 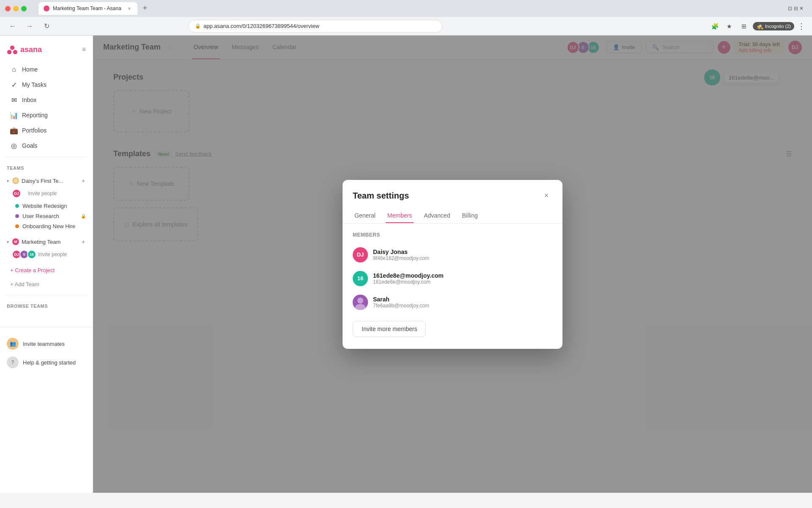 I want to click on help-icon: ?, so click(x=13, y=362).